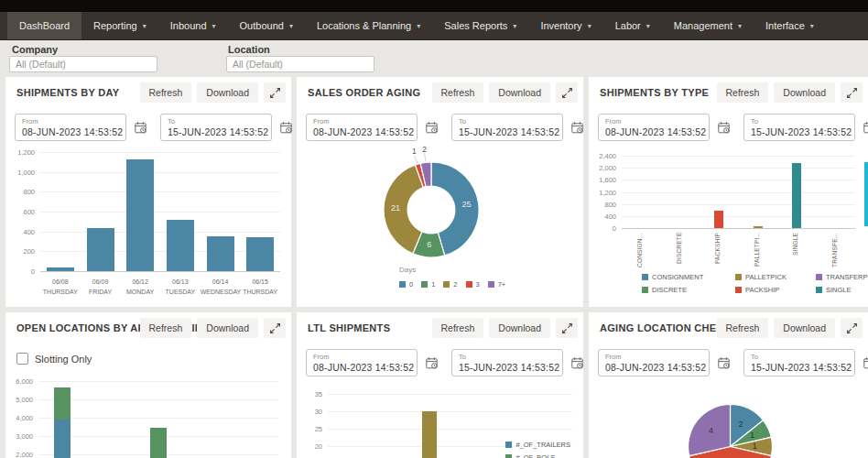 The height and width of the screenshot is (458, 868). What do you see at coordinates (19, 399) in the screenshot?
I see `y-axis-tick: 5,000` at bounding box center [19, 399].